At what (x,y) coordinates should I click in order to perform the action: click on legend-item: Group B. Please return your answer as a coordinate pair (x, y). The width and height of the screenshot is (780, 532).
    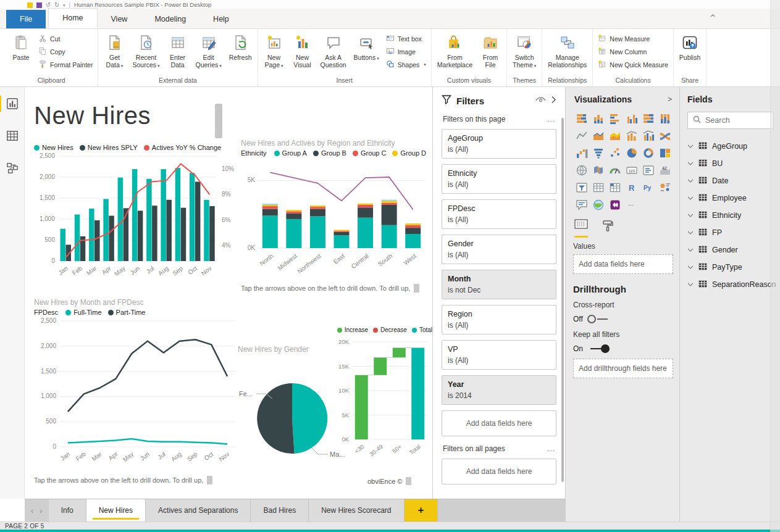
    Looking at the image, I should click on (330, 153).